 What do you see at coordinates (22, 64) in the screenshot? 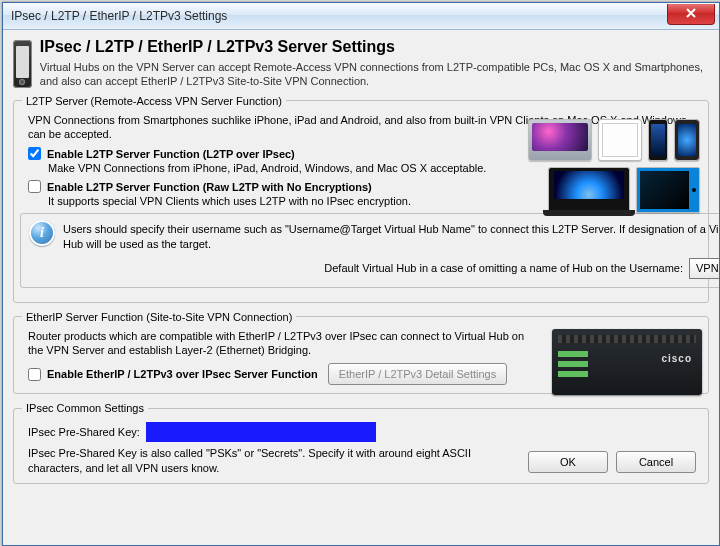
I see `smartphone-icon` at bounding box center [22, 64].